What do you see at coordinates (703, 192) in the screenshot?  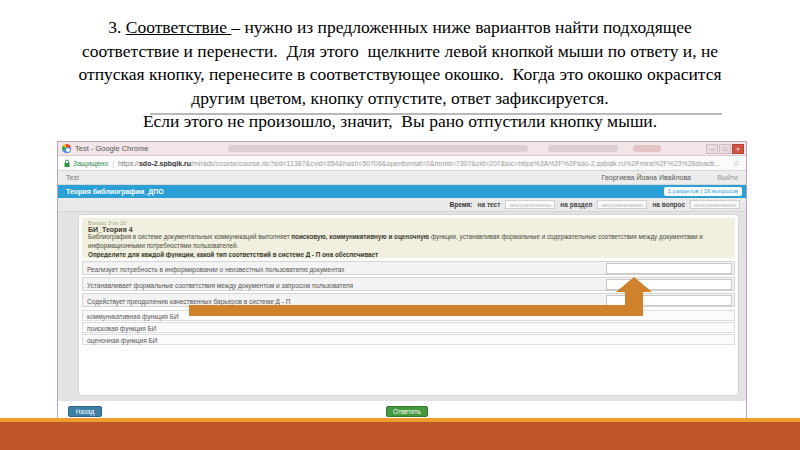 I see `question-count-badge: 1 разделов | 16 вопросов` at bounding box center [703, 192].